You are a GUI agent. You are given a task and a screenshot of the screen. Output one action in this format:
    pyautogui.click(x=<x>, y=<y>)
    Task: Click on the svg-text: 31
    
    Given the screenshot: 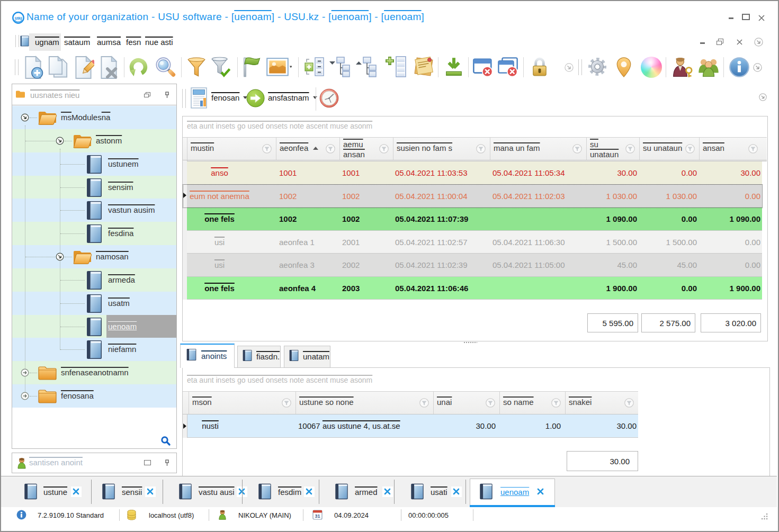 What is the action you would take?
    pyautogui.click(x=317, y=516)
    